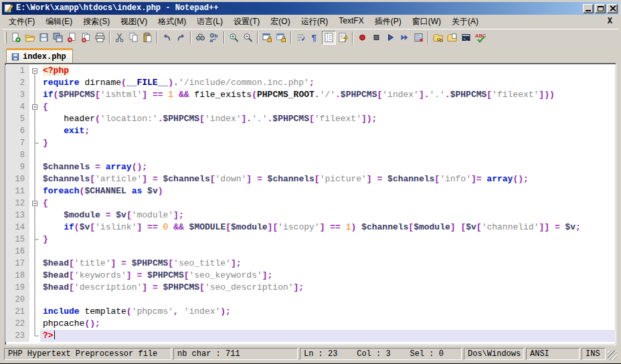 The width and height of the screenshot is (621, 364). I want to click on close-all-button, so click(86, 37).